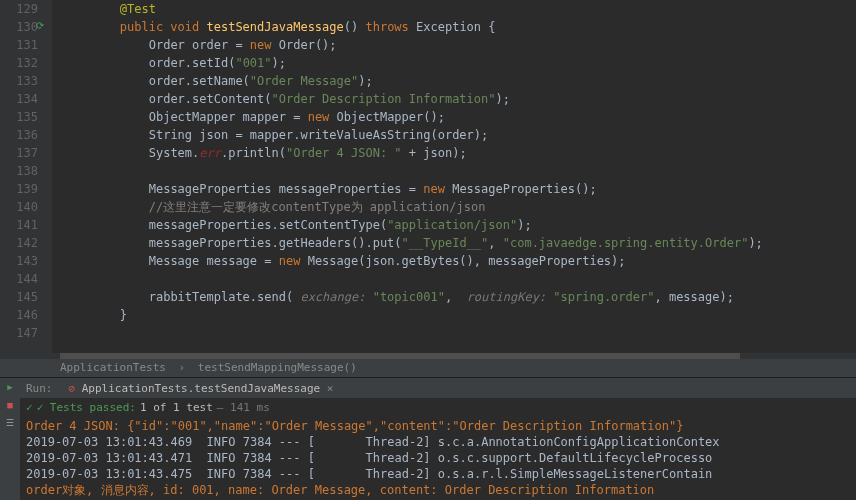 This screenshot has width=856, height=500. Describe the element at coordinates (459, 297) in the screenshot. I see `code-line: rabbitTemplate.send( exchange: "topic001…` at that location.